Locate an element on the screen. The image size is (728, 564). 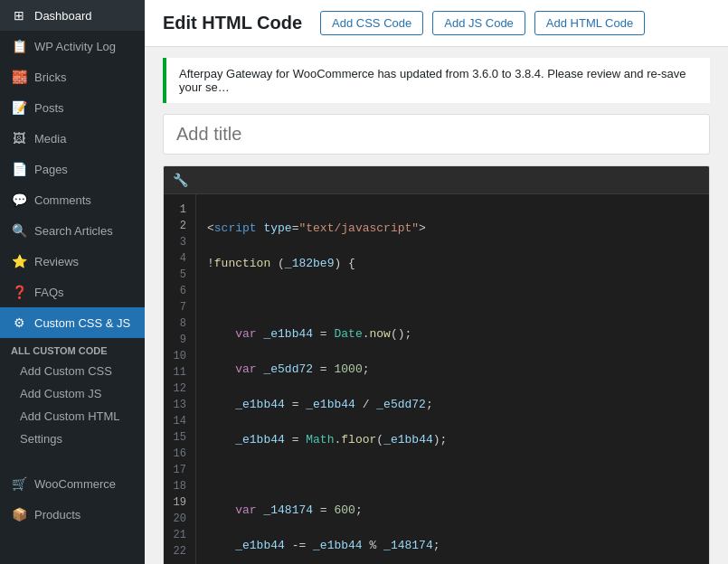
sidebar-item-pages: 📄 Pages is located at coordinates (72, 169).